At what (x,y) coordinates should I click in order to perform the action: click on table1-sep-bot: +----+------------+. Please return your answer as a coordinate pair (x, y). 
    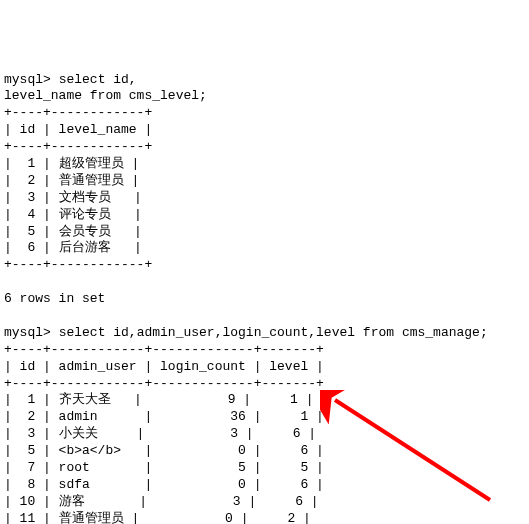
    Looking at the image, I should click on (78, 264).